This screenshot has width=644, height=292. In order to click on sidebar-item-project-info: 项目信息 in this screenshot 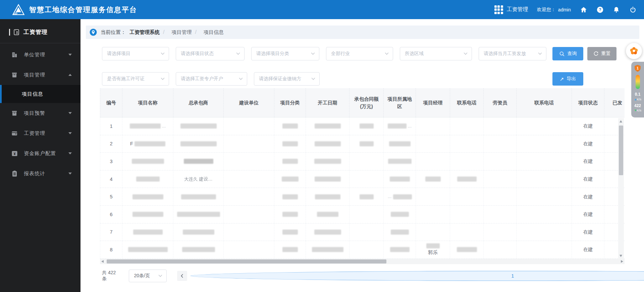, I will do `click(40, 94)`.